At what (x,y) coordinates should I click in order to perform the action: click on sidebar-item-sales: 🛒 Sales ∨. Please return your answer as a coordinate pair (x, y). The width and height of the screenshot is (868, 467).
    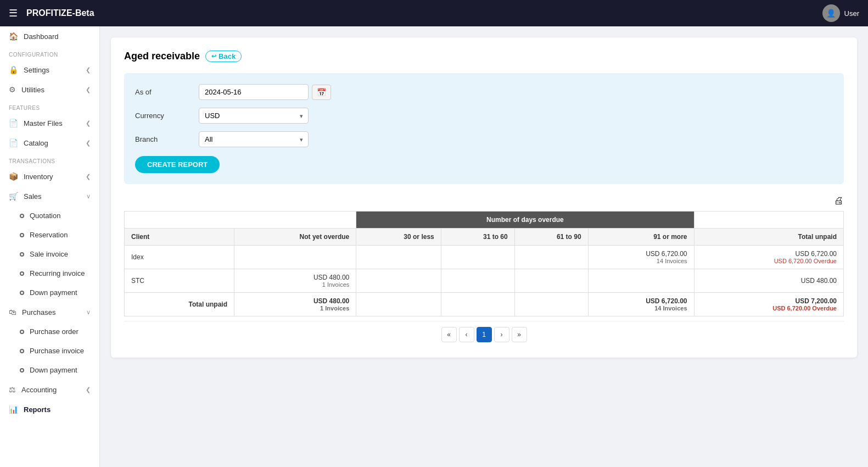
    Looking at the image, I should click on (49, 196).